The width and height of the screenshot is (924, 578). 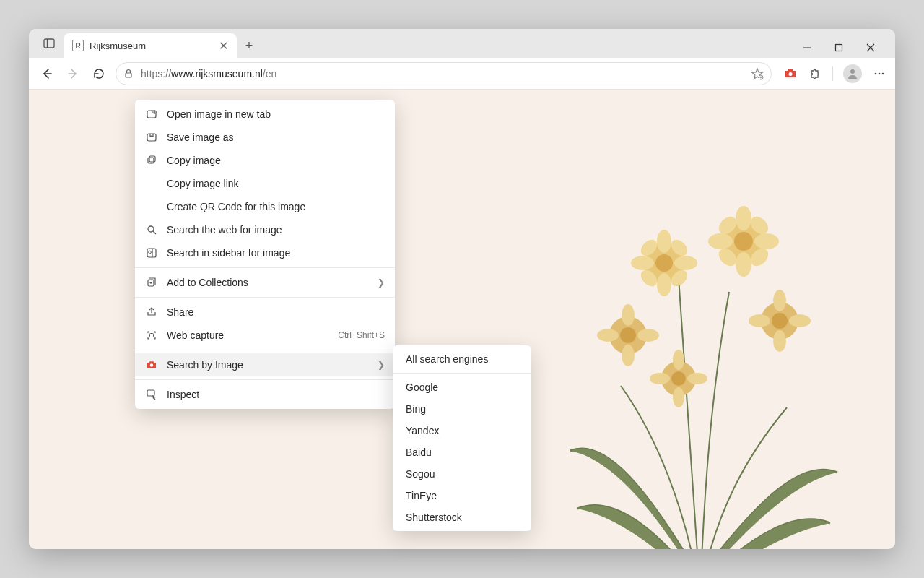 I want to click on sub-baidu: Baidu, so click(x=462, y=452).